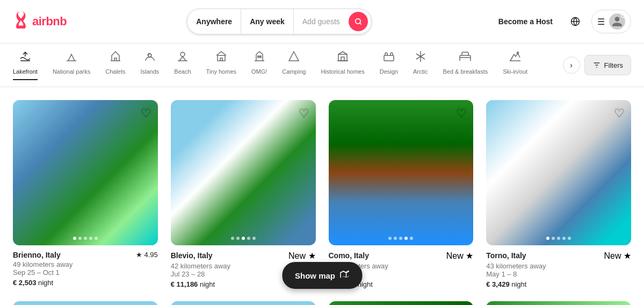  What do you see at coordinates (571, 65) in the screenshot?
I see `nav-arrow-right: ›` at bounding box center [571, 65].